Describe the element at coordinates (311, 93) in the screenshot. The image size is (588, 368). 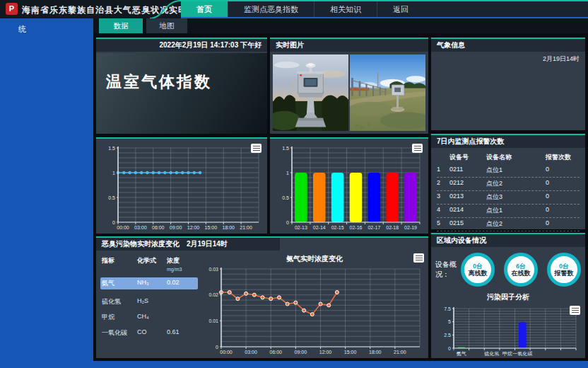
I see `site-photo-left` at that location.